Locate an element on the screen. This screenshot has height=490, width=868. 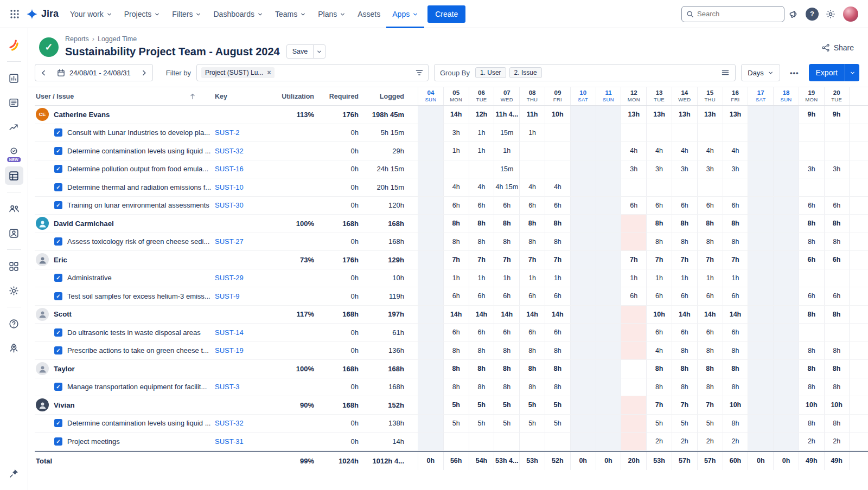
user-row: Scott117%168h197h14h14h14h14h14h10h14h14… is located at coordinates (451, 315).